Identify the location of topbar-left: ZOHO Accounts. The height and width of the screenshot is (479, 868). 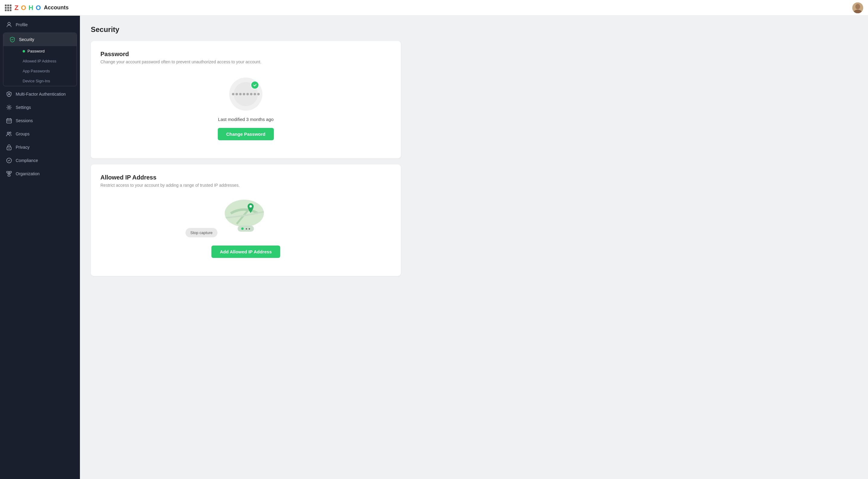
(37, 8).